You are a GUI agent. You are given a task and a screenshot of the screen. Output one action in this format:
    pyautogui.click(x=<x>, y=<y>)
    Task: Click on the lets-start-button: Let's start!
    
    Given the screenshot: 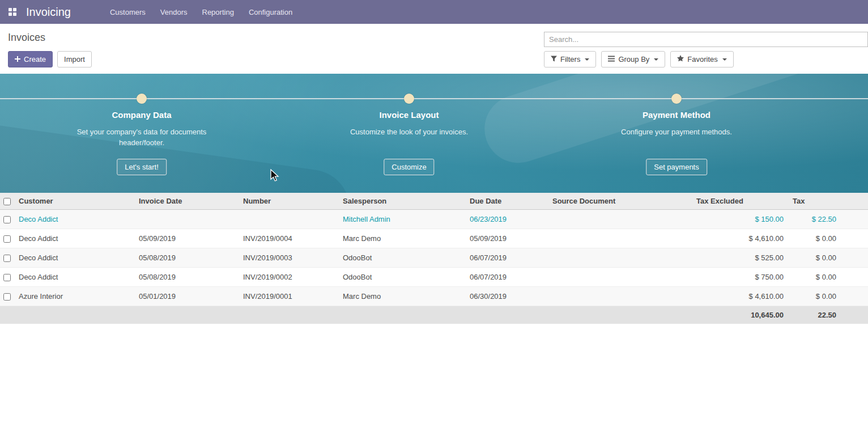 What is the action you would take?
    pyautogui.click(x=142, y=167)
    